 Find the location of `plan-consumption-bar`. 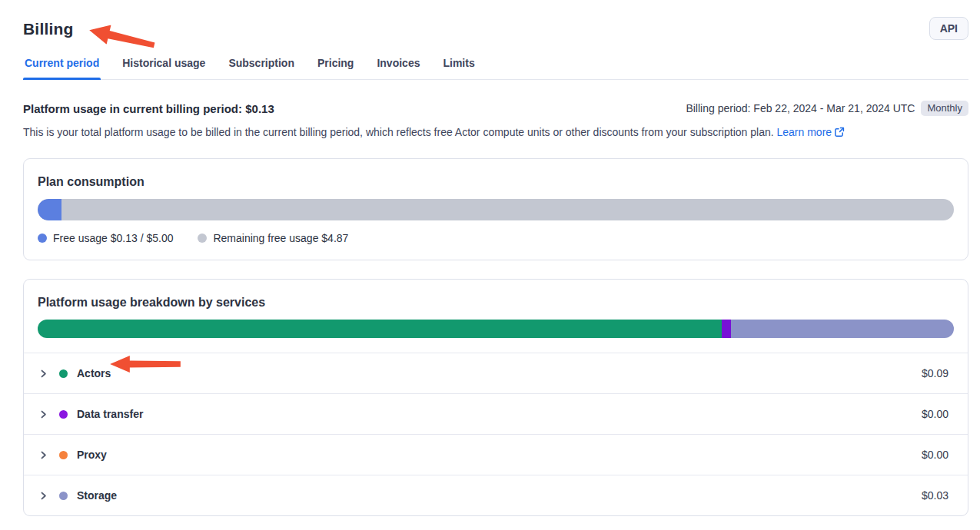

plan-consumption-bar is located at coordinates (496, 210).